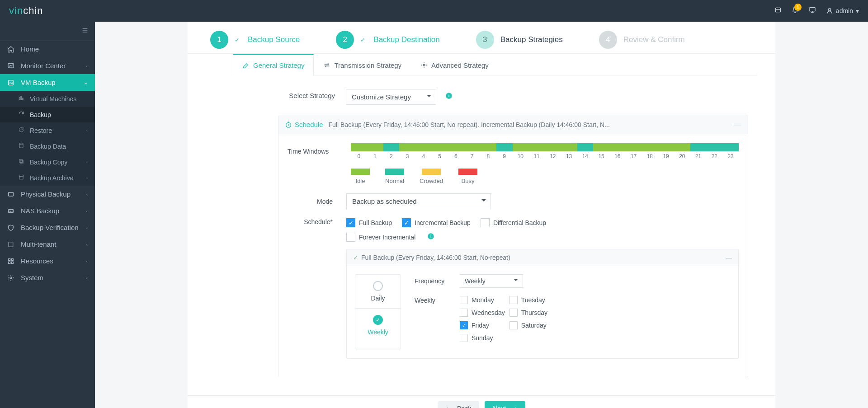  Describe the element at coordinates (468, 176) in the screenshot. I see `legend-busy: Busy` at that location.